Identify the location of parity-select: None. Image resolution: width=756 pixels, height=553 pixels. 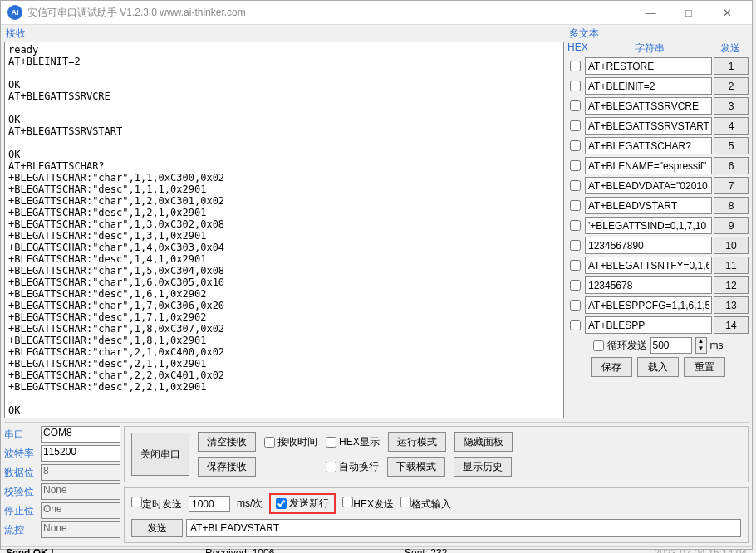
(81, 492).